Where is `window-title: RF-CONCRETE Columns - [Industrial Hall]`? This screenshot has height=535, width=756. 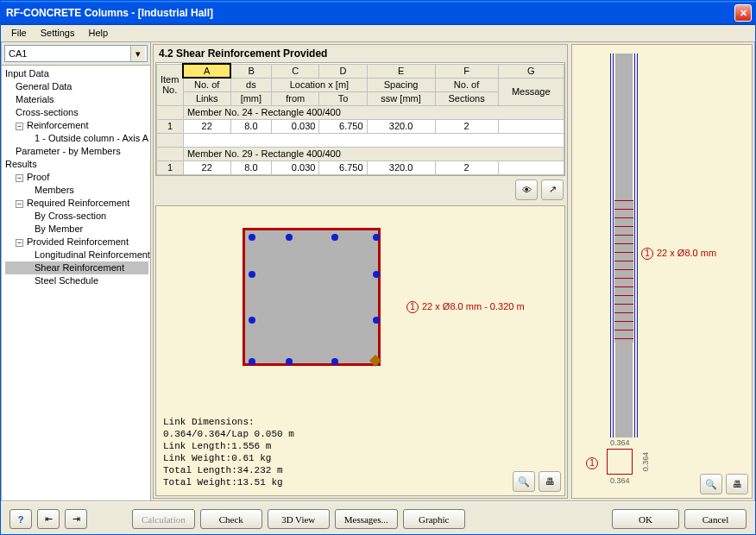
window-title: RF-CONCRETE Columns - [Industrial Hall] is located at coordinates (370, 13).